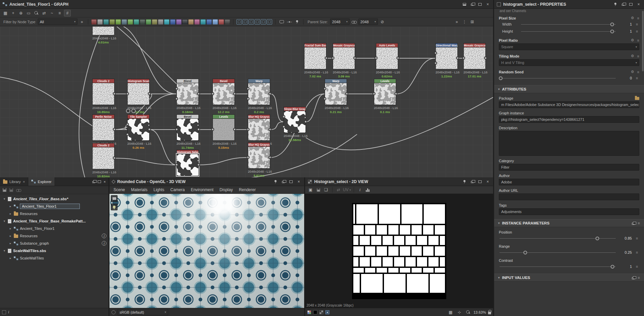 Image resolution: width=644 pixels, height=316 pixels. What do you see at coordinates (54, 258) in the screenshot?
I see `tree-item-scalewalltiles: ▸ScaleWallTiles` at bounding box center [54, 258].